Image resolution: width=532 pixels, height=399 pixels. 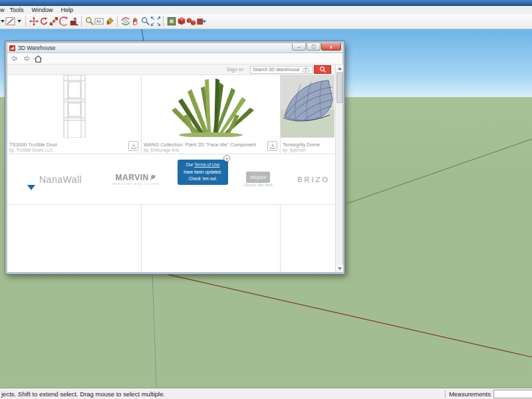 I want to click on search-button, so click(x=323, y=69).